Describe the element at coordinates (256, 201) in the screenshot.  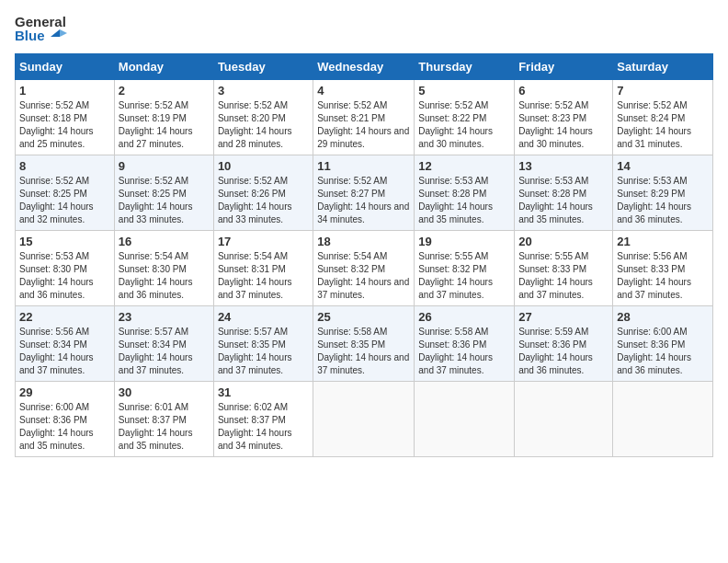
I see `day-detail: Sunrise: 5:52 AMSunset: 8:26 PMDaylight:…` at that location.